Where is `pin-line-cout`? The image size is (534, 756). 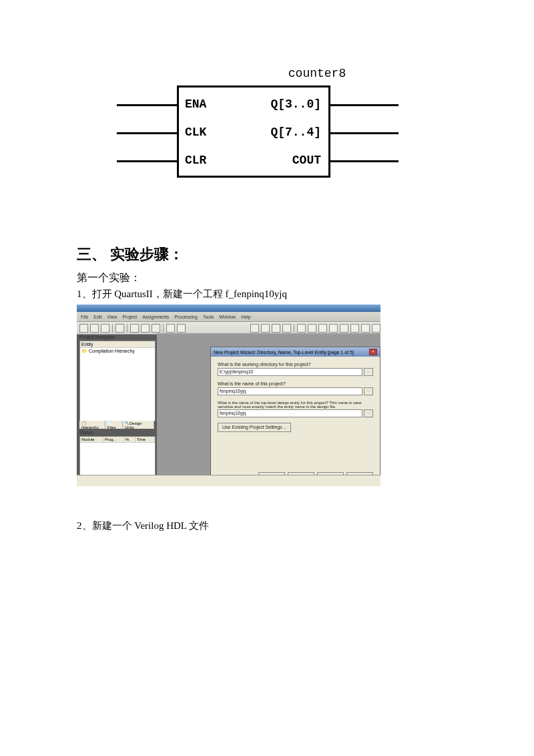
pin-line-cout is located at coordinates (364, 162).